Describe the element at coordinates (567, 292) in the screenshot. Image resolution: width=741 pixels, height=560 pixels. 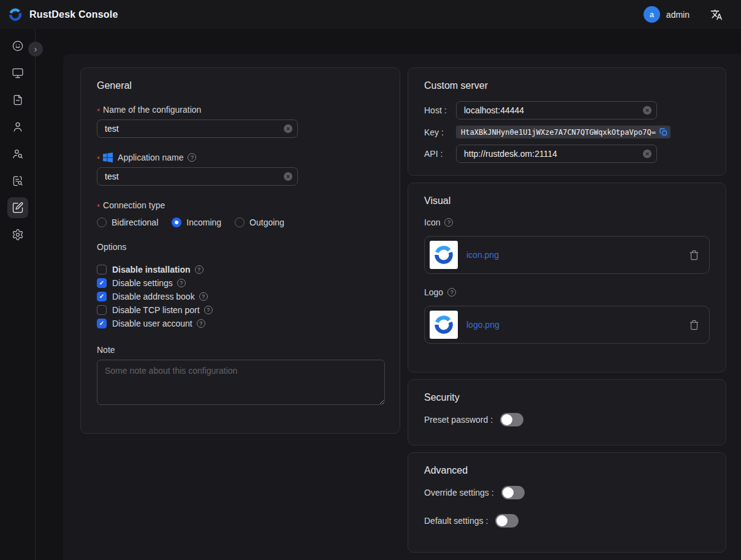
I see `logo-label: Logo ?` at that location.